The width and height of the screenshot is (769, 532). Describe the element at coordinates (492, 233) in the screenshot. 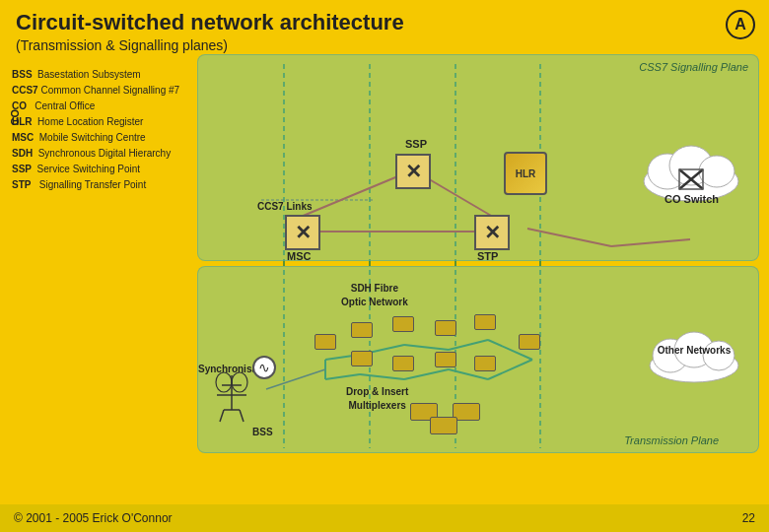

I see `stp-node: ✕` at that location.